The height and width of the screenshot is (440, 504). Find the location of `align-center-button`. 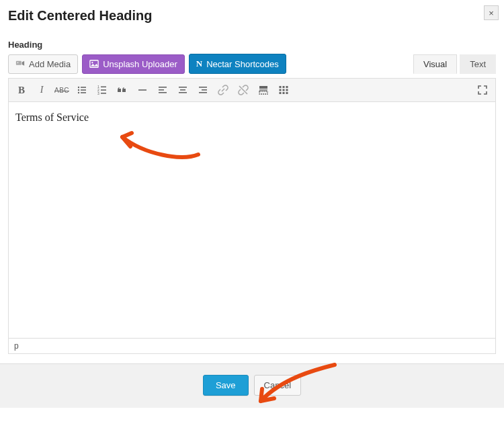

align-center-button is located at coordinates (183, 90).